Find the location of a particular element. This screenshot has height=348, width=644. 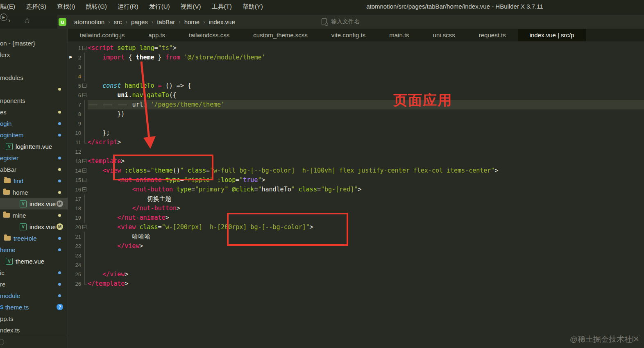

tree-item-1: lerx is located at coordinates (34, 55).